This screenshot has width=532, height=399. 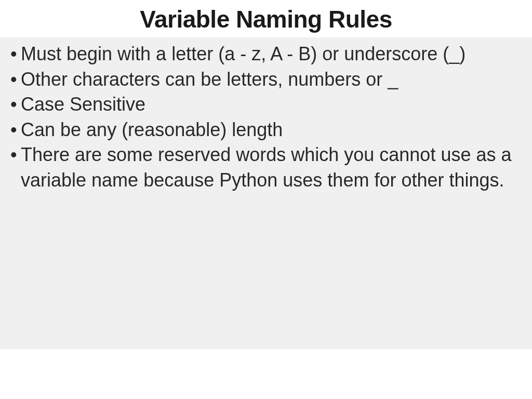 What do you see at coordinates (266, 80) in the screenshot?
I see `list-item: Other characters can be letters, numbers…` at bounding box center [266, 80].